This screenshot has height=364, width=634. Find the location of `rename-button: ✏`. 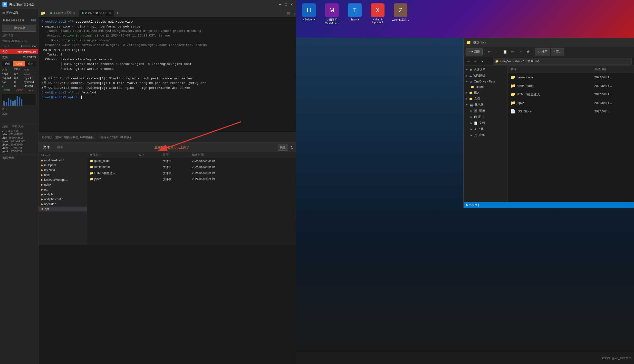

rename-button: ✏ is located at coordinates (513, 52).